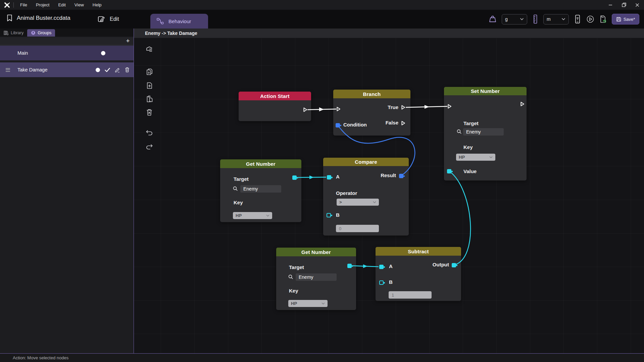 Image resolution: width=644 pixels, height=362 pixels. I want to click on breadcrumb: Enemy -> Take Damage, so click(171, 33).